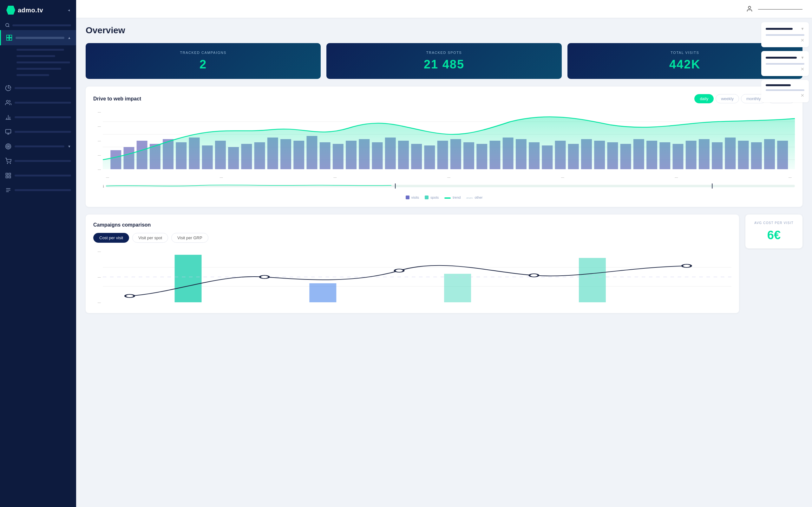  What do you see at coordinates (779, 29) in the screenshot?
I see `right-section-1-title-bar` at bounding box center [779, 29].